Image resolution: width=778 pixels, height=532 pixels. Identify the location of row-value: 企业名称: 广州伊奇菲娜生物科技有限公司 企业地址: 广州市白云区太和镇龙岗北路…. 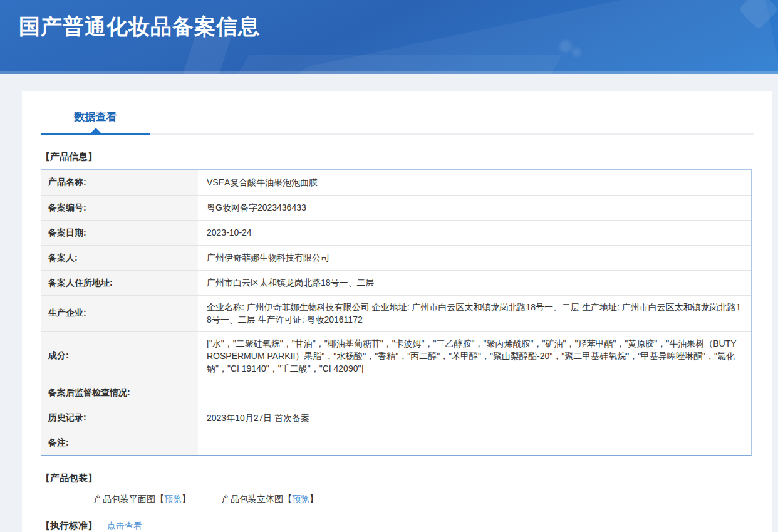
(475, 313).